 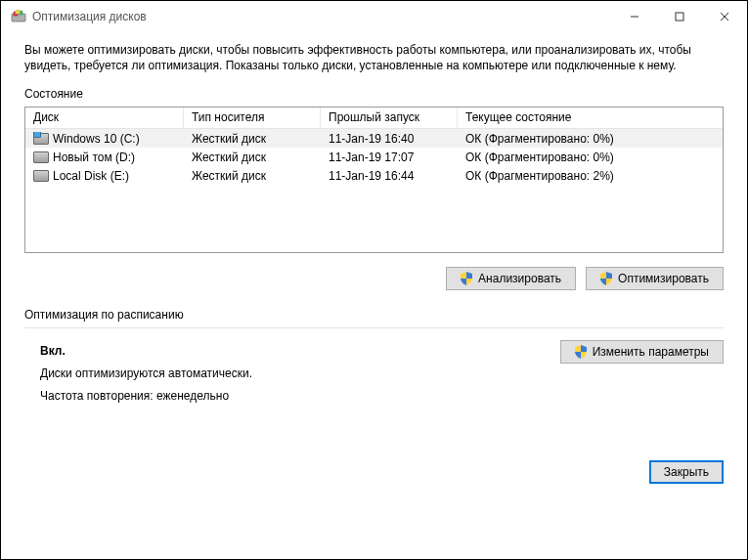 I want to click on app-icon, so click(x=19, y=17).